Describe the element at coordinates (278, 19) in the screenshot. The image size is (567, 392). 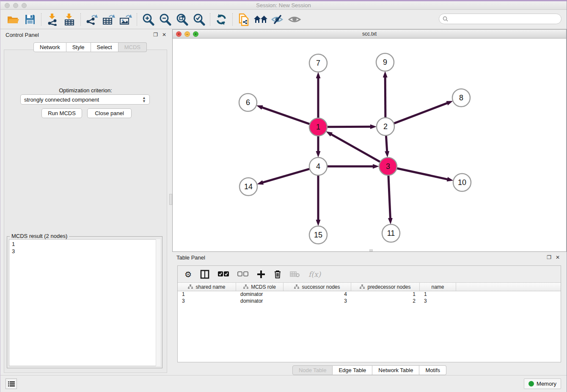
I see `hide-selected-icon` at that location.